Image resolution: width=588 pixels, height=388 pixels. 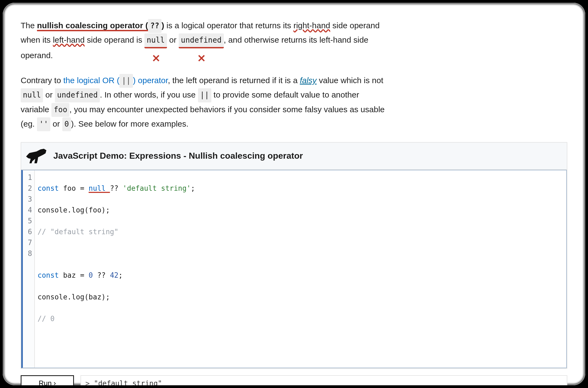 I want to click on line-number: 6, so click(x=27, y=232).